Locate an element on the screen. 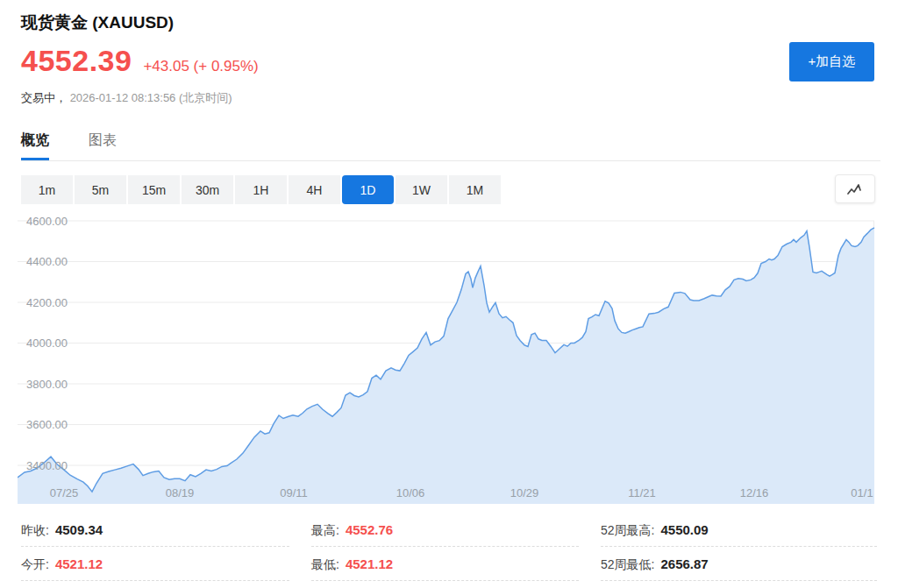 The width and height of the screenshot is (898, 588). x-axis-label: 09/11 is located at coordinates (294, 492).